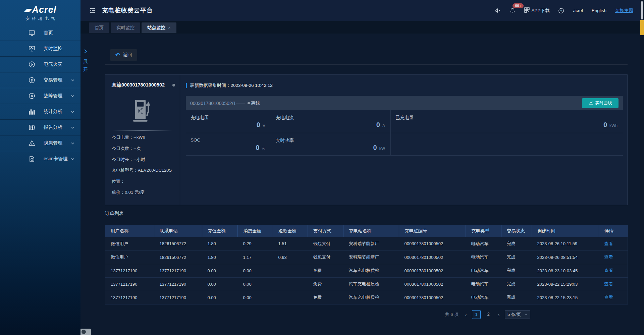 This screenshot has height=335, width=644. I want to click on sidebar-item-交易管理: 交易管理, so click(40, 80).